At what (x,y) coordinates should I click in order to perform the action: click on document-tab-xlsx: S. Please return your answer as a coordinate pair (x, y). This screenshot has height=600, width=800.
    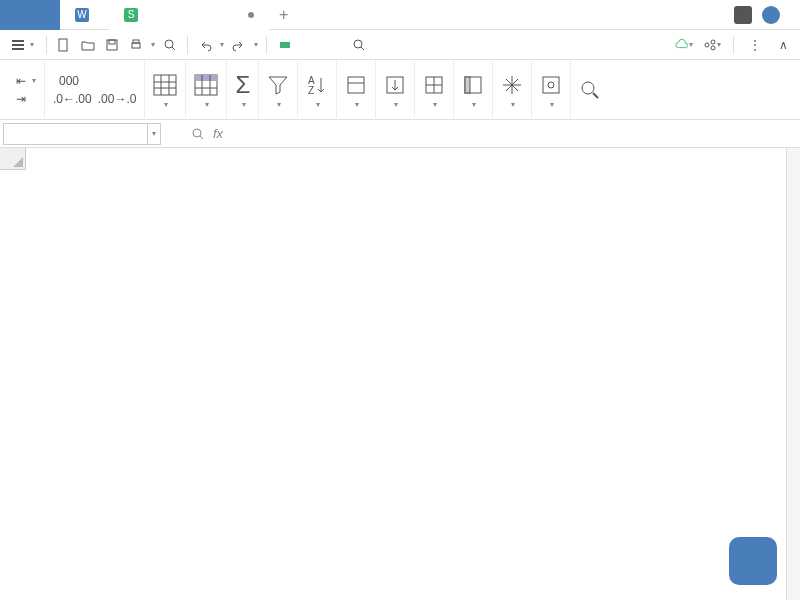
    Looking at the image, I should click on (189, 15).